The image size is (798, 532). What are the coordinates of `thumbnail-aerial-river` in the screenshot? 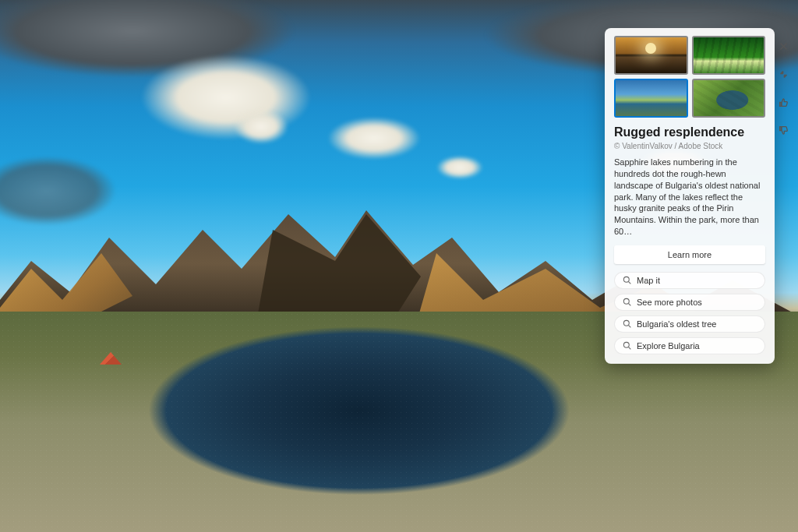 It's located at (729, 98).